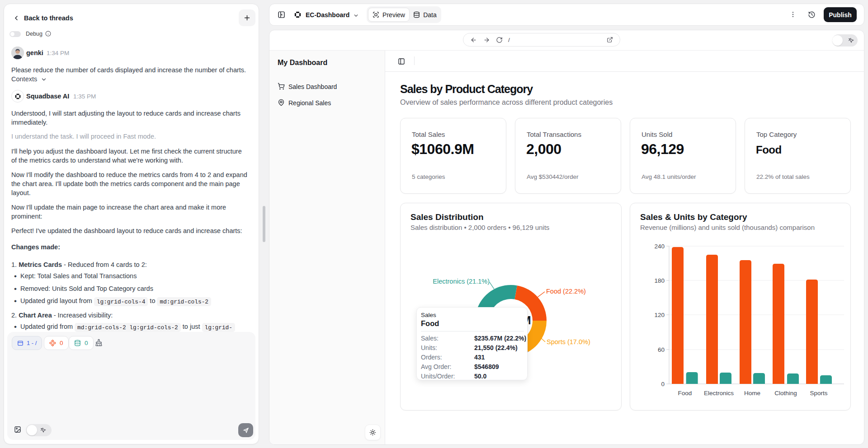 This screenshot has width=868, height=448. Describe the element at coordinates (786, 393) in the screenshot. I see `svg-text: Clothing` at that location.